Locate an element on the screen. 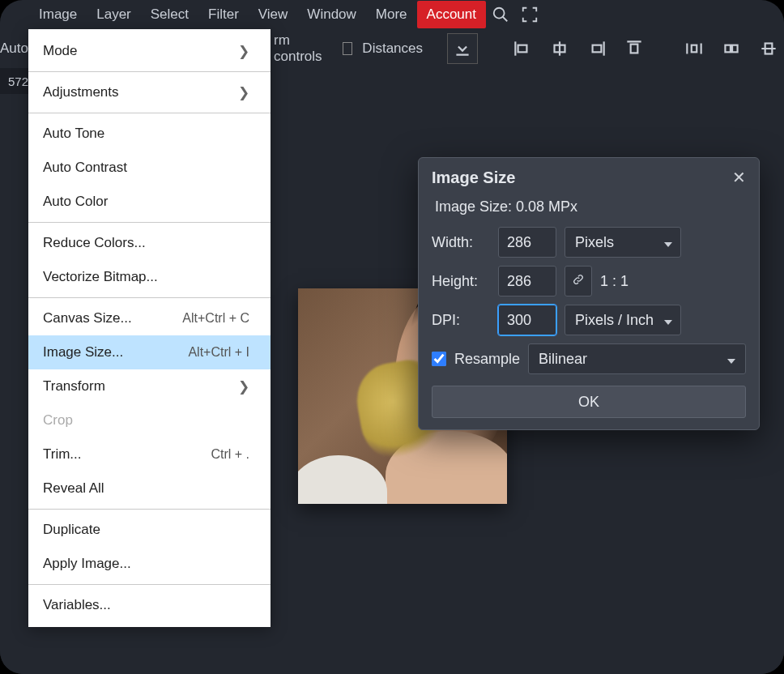  resample-label: Resample is located at coordinates (488, 360).